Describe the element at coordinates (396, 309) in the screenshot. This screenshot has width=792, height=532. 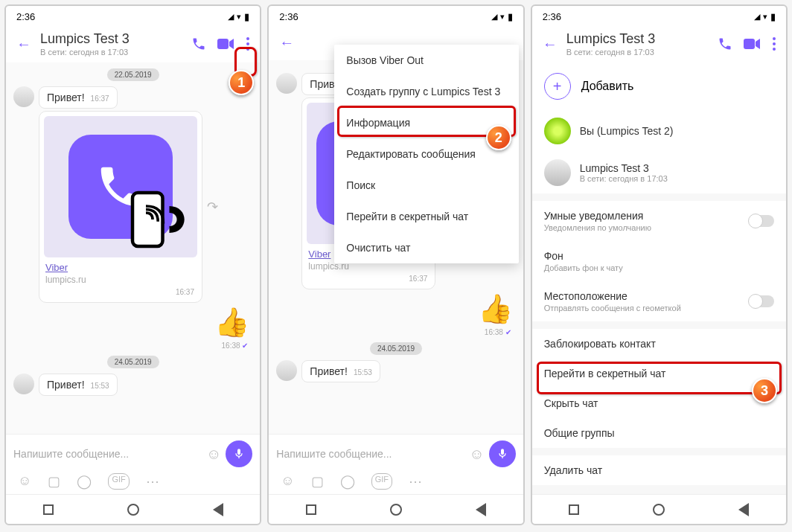
I see `outgoing-sticker-row: 👍` at that location.